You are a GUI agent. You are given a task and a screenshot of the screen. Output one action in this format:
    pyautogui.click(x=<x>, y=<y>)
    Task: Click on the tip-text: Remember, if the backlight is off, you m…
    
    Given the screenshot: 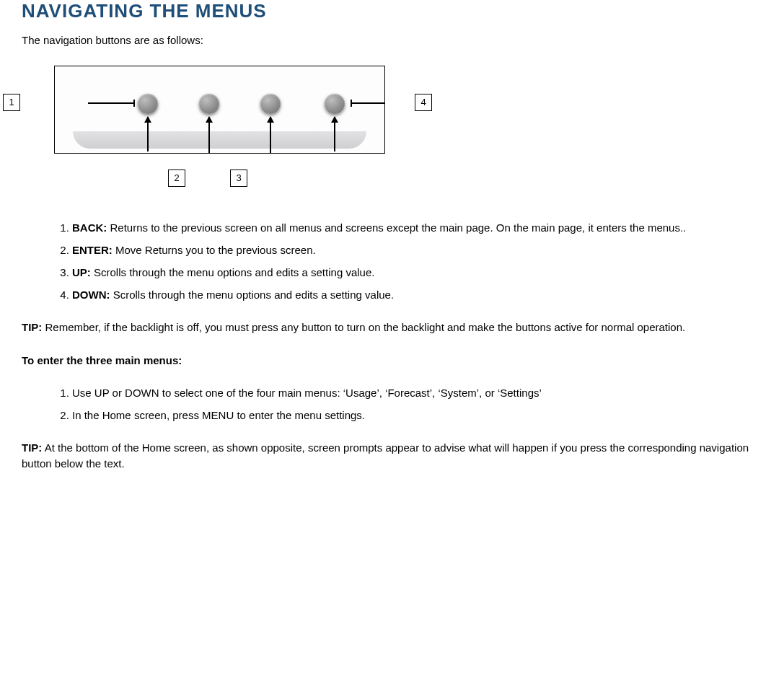 What is the action you would take?
    pyautogui.click(x=364, y=327)
    